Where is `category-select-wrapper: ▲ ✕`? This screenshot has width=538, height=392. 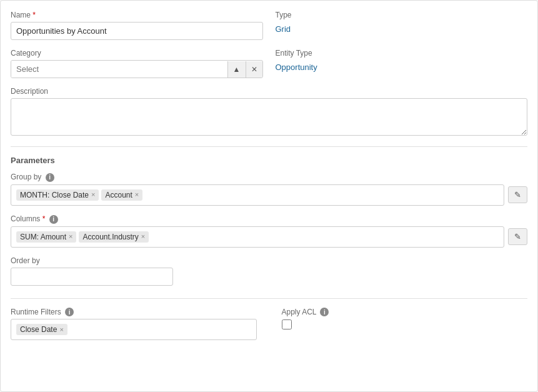 category-select-wrapper: ▲ ✕ is located at coordinates (137, 69).